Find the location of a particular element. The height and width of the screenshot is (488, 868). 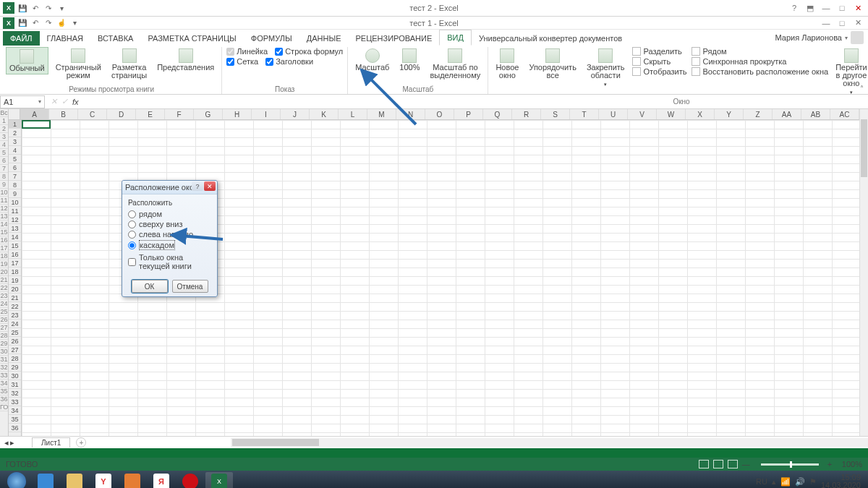

start-button is located at coordinates (17, 480).